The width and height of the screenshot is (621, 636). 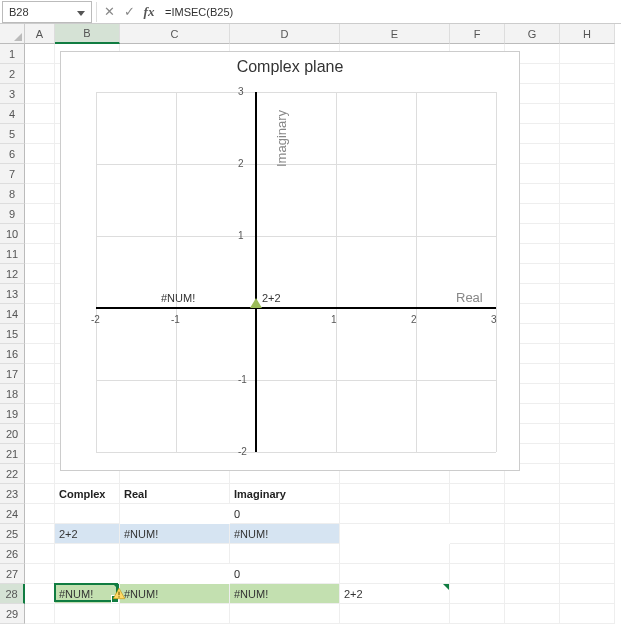 What do you see at coordinates (12, 134) in the screenshot?
I see `row-header-5: 5` at bounding box center [12, 134].